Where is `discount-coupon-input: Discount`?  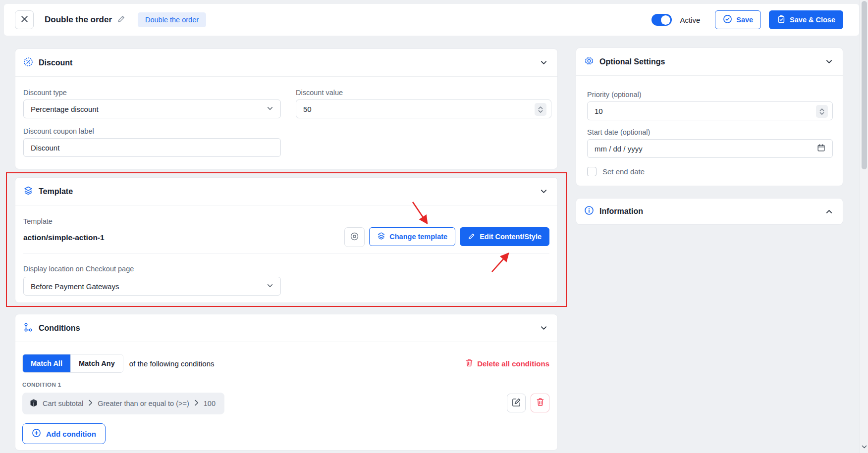
discount-coupon-input: Discount is located at coordinates (152, 148).